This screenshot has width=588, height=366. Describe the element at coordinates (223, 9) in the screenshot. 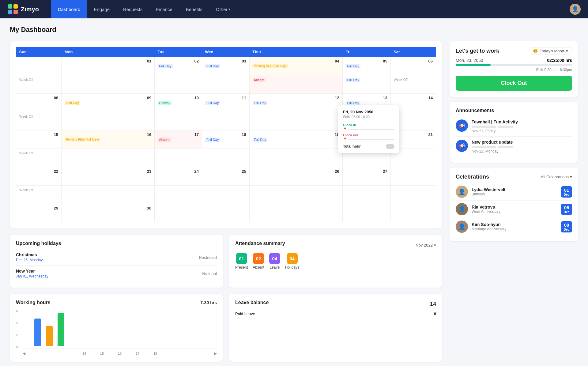

I see `nav-other: Other ▾` at that location.